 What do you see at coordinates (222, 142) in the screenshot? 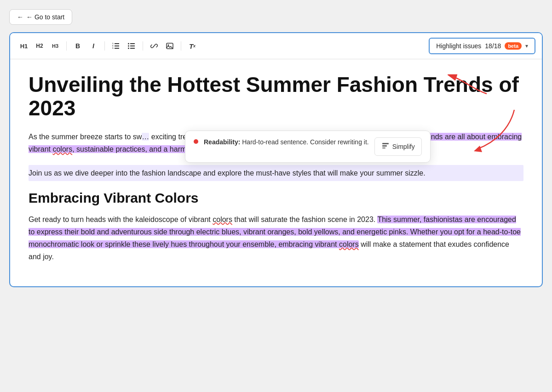
I see `tooltip-label: Readability:` at bounding box center [222, 142].